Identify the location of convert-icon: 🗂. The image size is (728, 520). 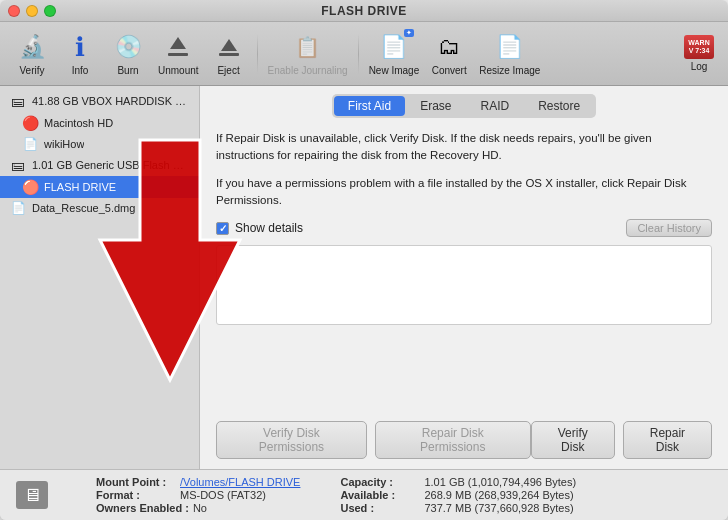
(449, 47).